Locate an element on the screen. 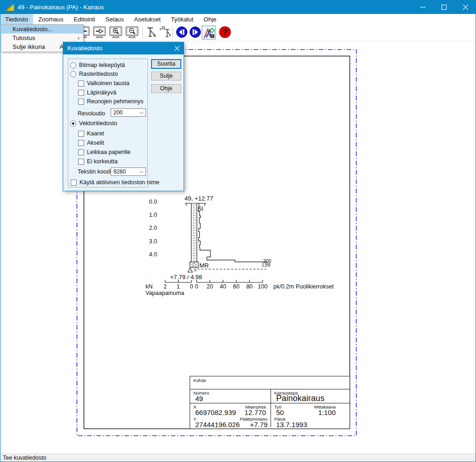 Image resolution: width=476 pixels, height=462 pixels. zoom-out-icon is located at coordinates (132, 33).